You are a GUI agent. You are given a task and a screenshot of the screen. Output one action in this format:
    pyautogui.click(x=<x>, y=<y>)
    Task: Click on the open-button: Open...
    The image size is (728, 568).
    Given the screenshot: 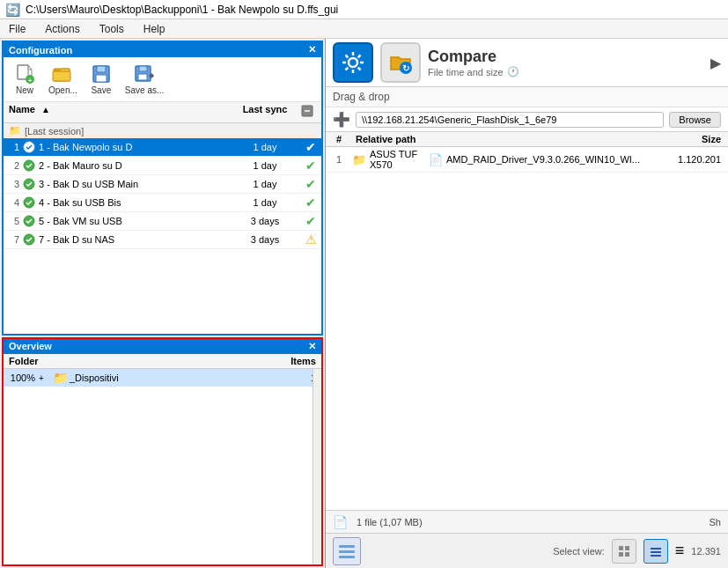 What is the action you would take?
    pyautogui.click(x=63, y=79)
    